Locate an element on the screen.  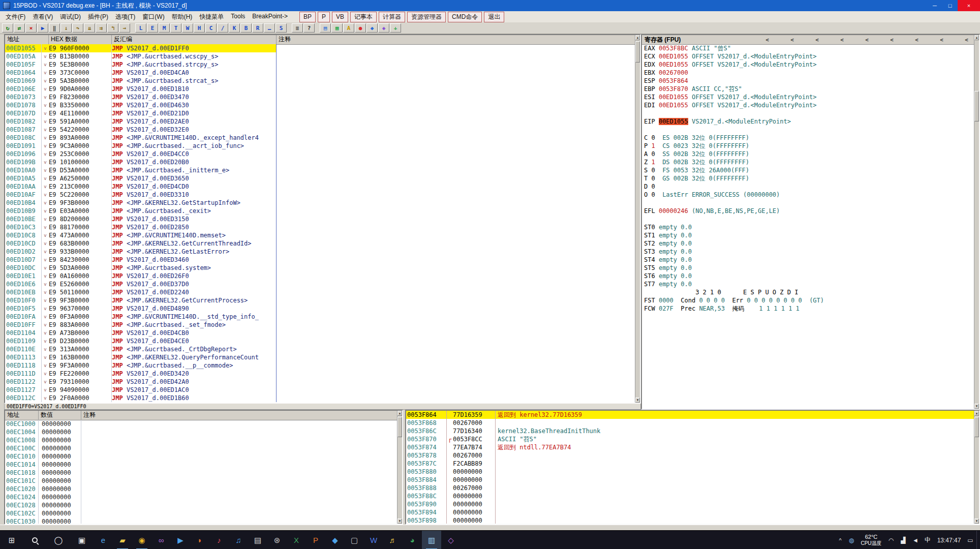
register-line: S 0 FS 0053 32位 26A000(FFF) is located at coordinates (808, 170).